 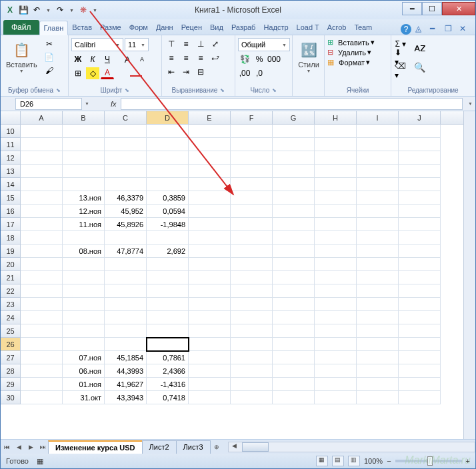 I want to click on cell-E23, so click(x=209, y=304).